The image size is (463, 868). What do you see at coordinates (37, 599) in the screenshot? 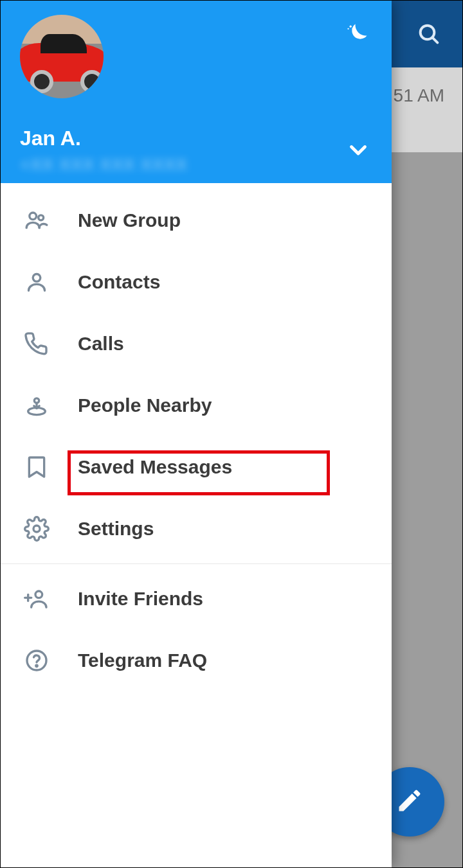
I see `invite-icon` at bounding box center [37, 599].